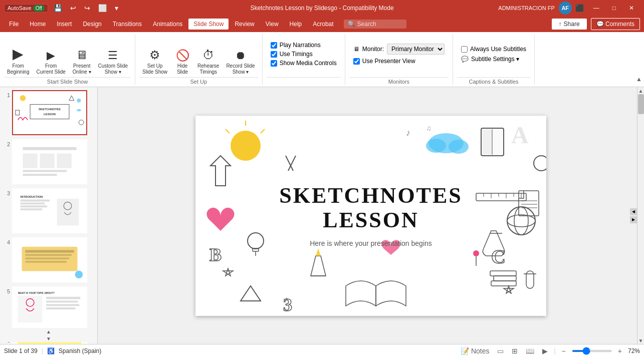  Describe the element at coordinates (18, 54) in the screenshot. I see `from-beginning-icon: ▶` at that location.